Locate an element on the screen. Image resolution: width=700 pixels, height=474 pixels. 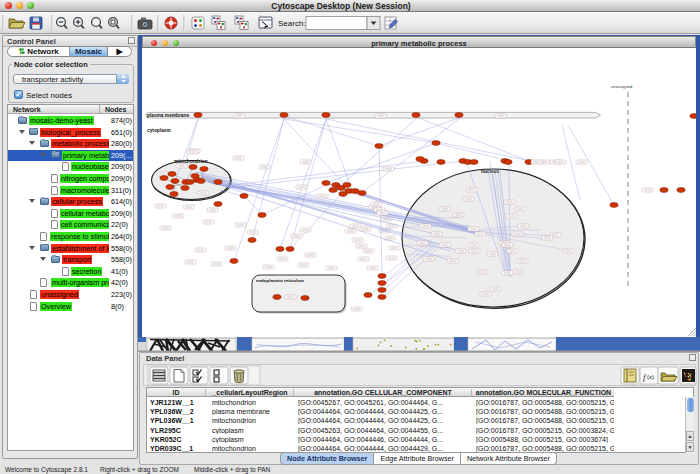
svg-text: cytoplasm is located at coordinates (159, 130).